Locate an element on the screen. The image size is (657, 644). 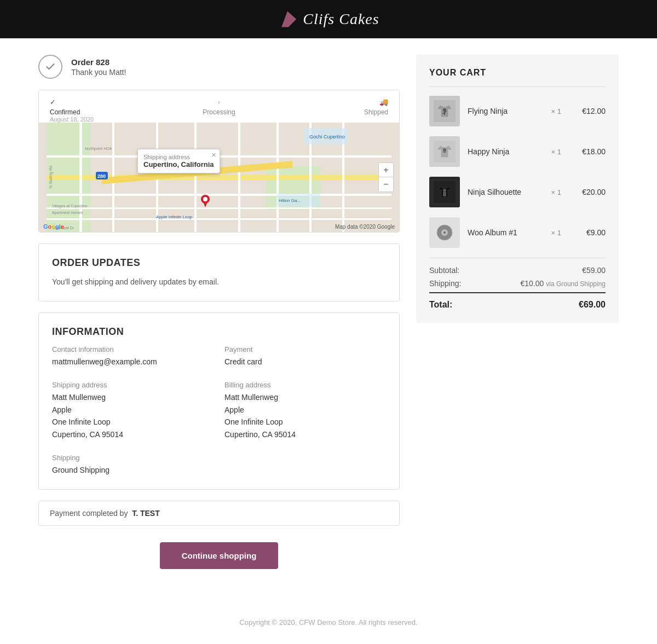
svg-text: Villages at Cupertino is located at coordinates (70, 206).